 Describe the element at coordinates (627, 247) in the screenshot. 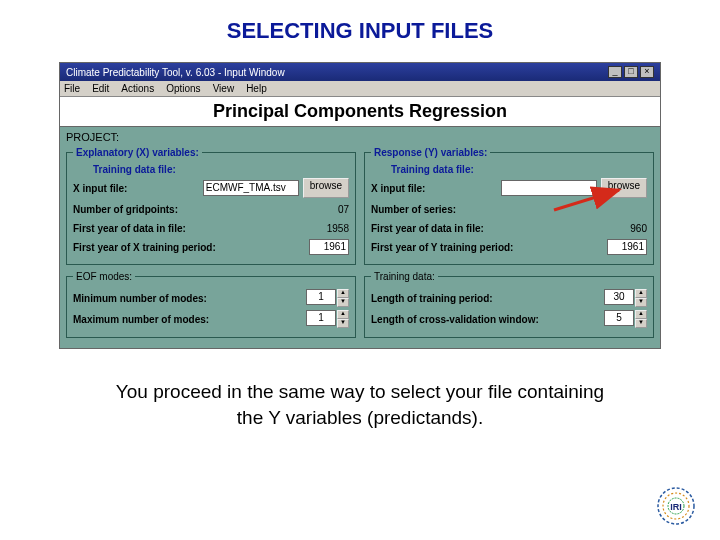

I see `y-firstyear-train-field: 1961` at that location.